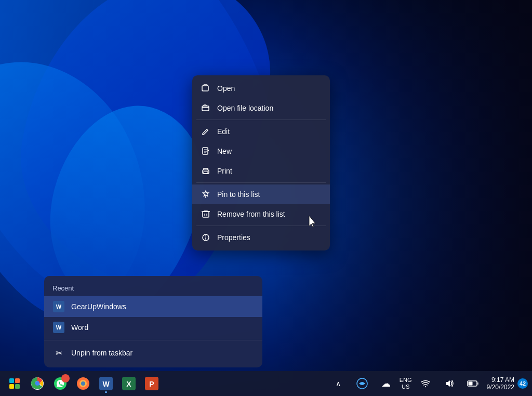 This screenshot has width=532, height=396. I want to click on ctx-edit: Edit, so click(261, 131).